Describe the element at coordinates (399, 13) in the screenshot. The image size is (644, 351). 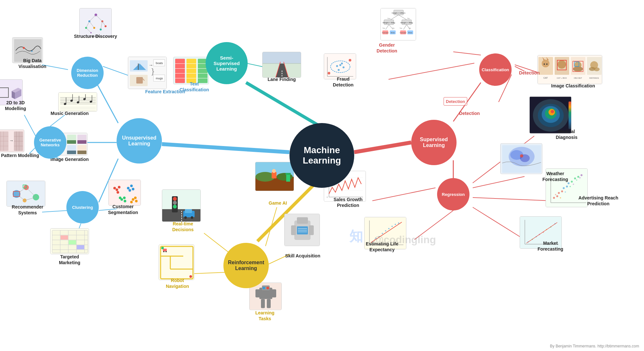
I see `svg-text: Height < 165cm` at that location.